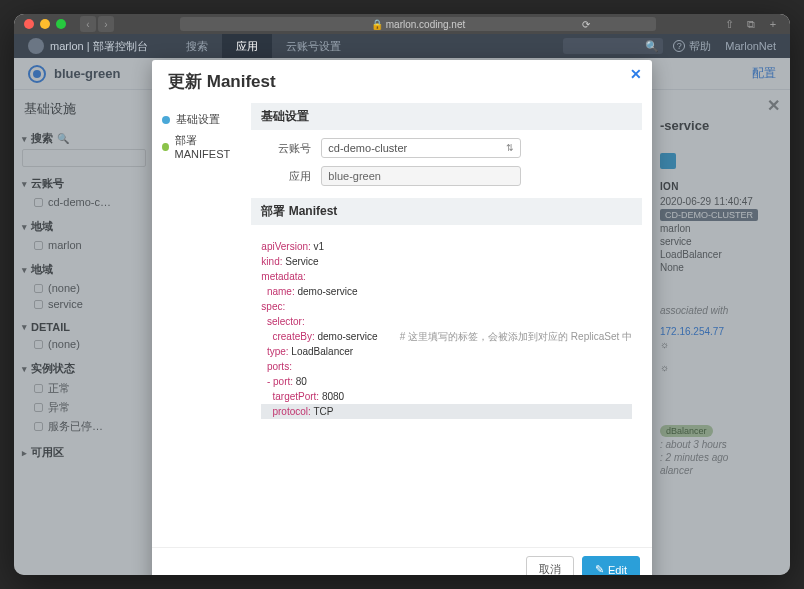 The height and width of the screenshot is (589, 804). Describe the element at coordinates (421, 176) in the screenshot. I see `app-input: blue-green` at that location.